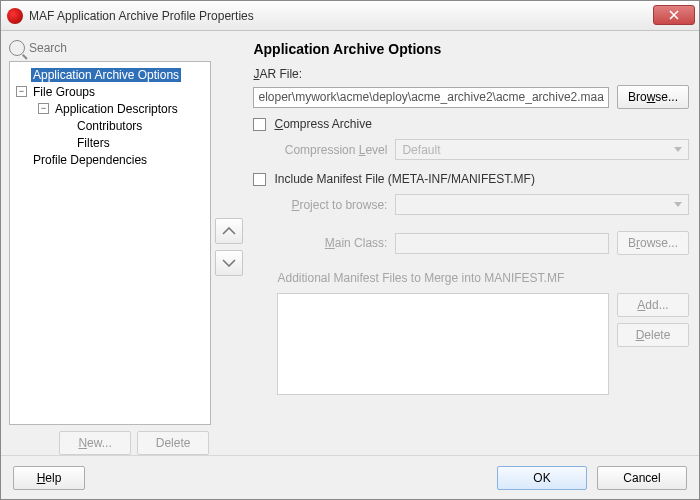 Image resolution: width=700 pixels, height=500 pixels. I want to click on tree-item-archive-options: Application Archive Options, so click(110, 74).